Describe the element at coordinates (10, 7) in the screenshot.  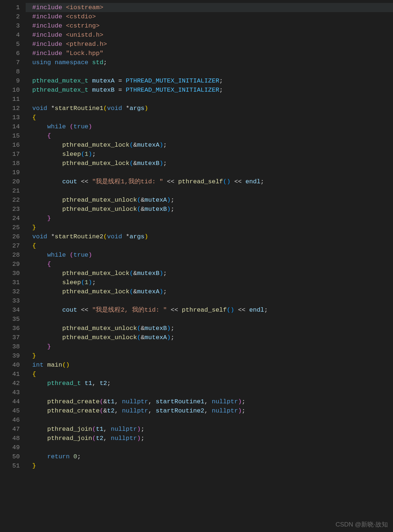
I see `line-number: 1` at that location.